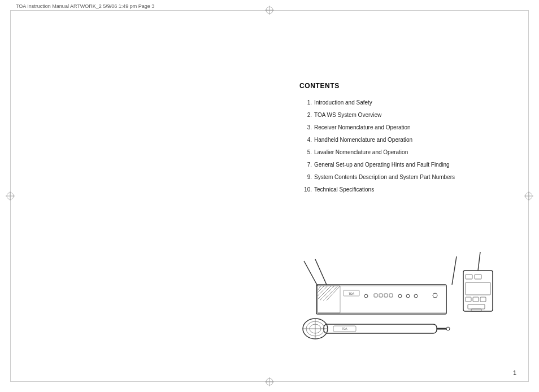  I want to click on list-item: 5.Lavalier Nomenclature and Operation, so click(401, 153).